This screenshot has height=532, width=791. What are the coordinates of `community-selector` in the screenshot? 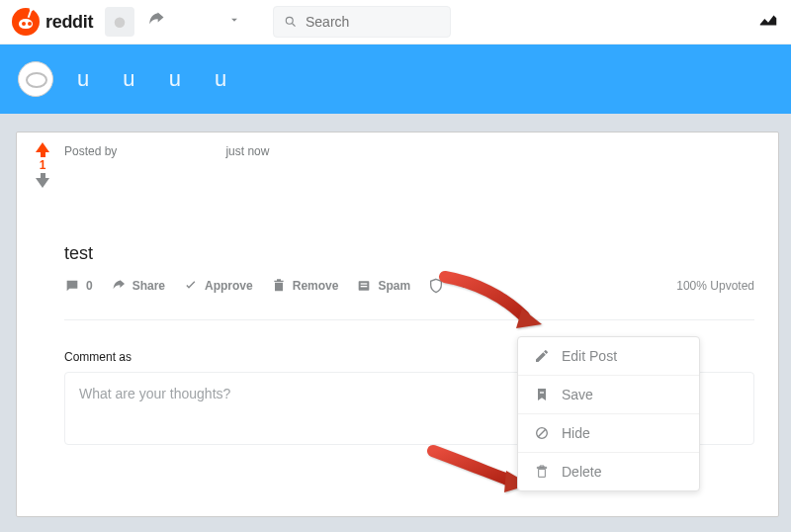 It's located at (120, 22).